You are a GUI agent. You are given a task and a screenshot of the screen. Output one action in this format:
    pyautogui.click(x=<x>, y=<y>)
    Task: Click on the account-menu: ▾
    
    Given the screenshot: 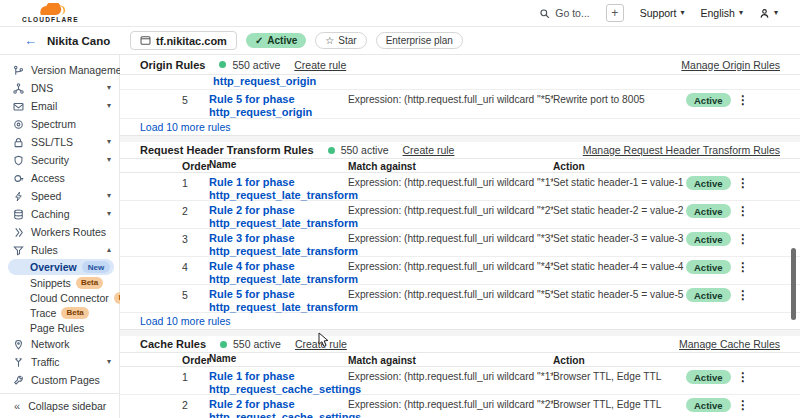 What is the action you would take?
    pyautogui.click(x=768, y=14)
    